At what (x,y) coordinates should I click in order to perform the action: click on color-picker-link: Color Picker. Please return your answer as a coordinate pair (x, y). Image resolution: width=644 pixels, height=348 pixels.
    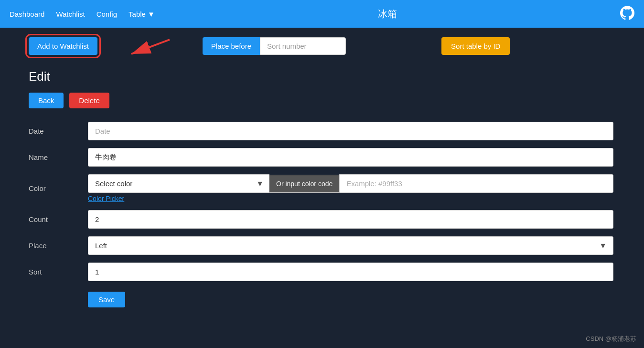
    Looking at the image, I should click on (351, 199).